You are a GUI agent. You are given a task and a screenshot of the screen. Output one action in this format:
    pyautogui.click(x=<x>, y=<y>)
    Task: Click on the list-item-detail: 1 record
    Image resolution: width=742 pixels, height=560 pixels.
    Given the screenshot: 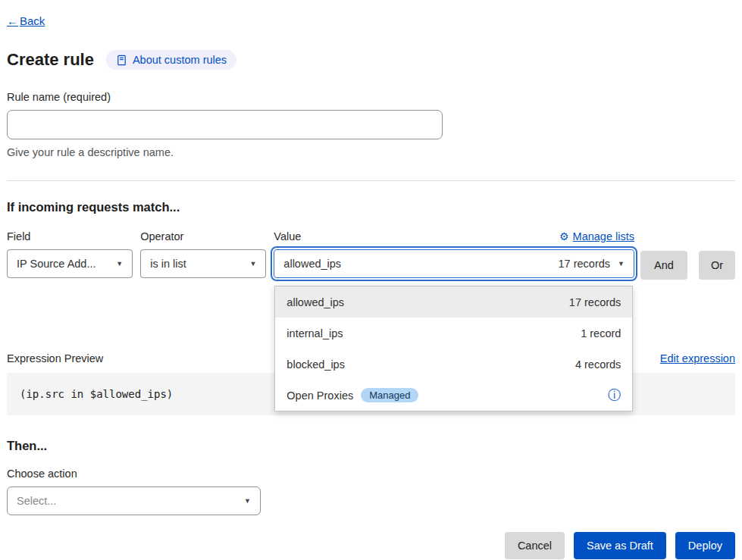 What is the action you would take?
    pyautogui.click(x=600, y=333)
    